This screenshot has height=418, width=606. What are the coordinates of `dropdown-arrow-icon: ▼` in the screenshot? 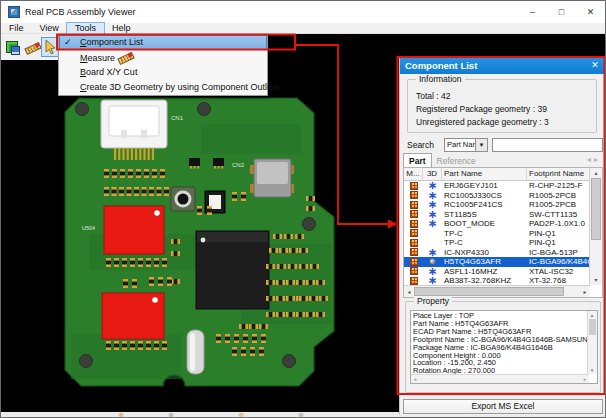 It's located at (481, 145).